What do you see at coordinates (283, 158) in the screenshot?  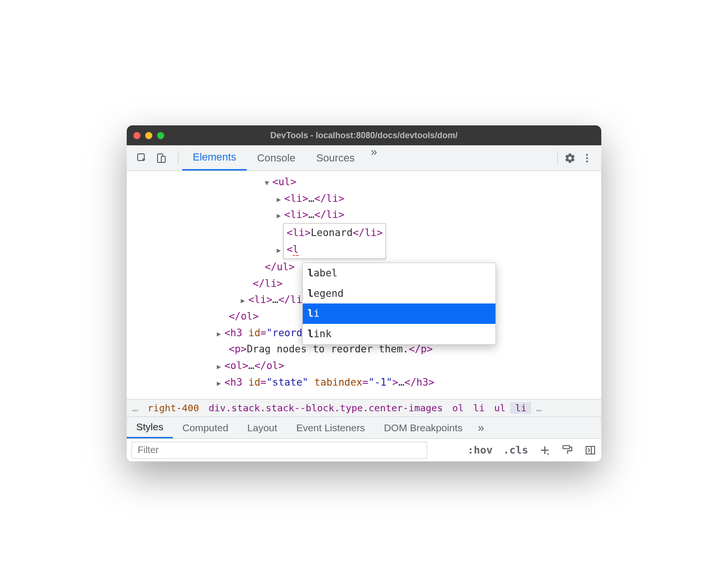 I see `main-tabs: Elements Console Sources »` at bounding box center [283, 158].